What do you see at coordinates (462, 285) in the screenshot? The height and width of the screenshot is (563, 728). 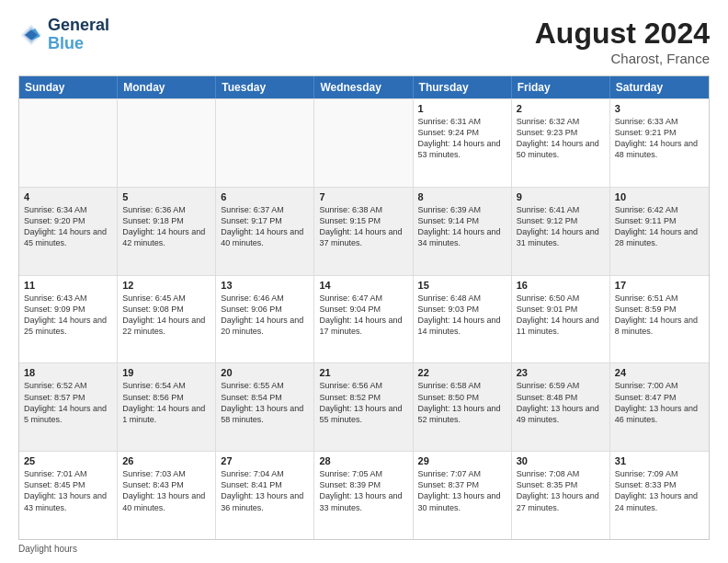 I see `day-number: 15` at bounding box center [462, 285].